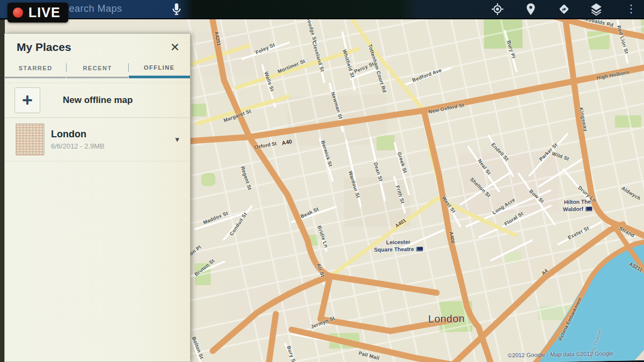 The height and width of the screenshot is (362, 644). I want to click on offline-map-meta: 6/6/2012 - 2.9MB, so click(113, 146).